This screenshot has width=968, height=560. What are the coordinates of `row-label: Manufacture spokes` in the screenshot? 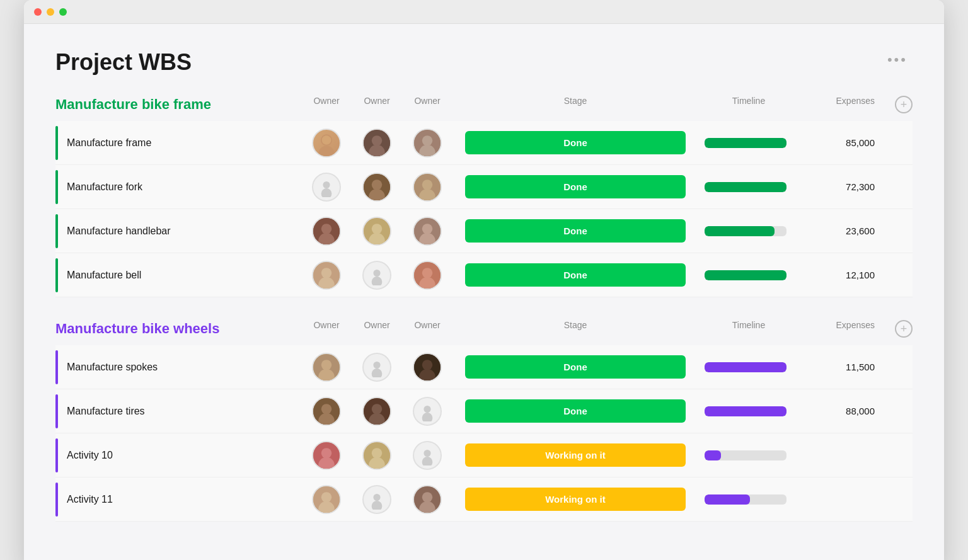 It's located at (112, 367).